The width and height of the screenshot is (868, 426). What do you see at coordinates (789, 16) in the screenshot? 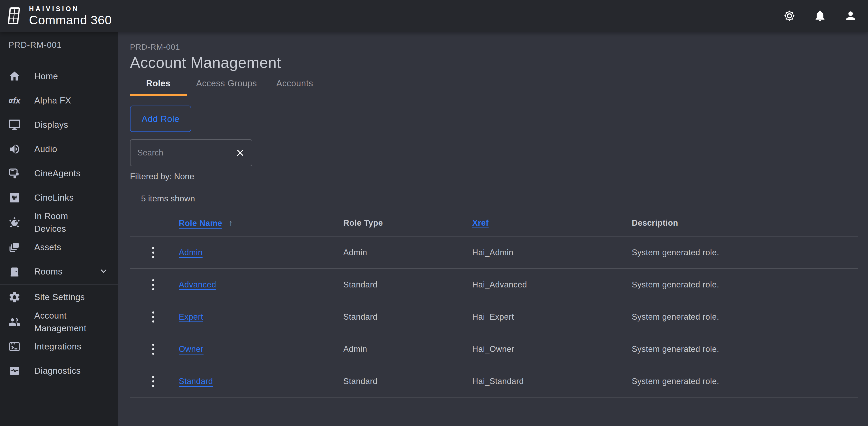
I see `display-settings-button` at bounding box center [789, 16].